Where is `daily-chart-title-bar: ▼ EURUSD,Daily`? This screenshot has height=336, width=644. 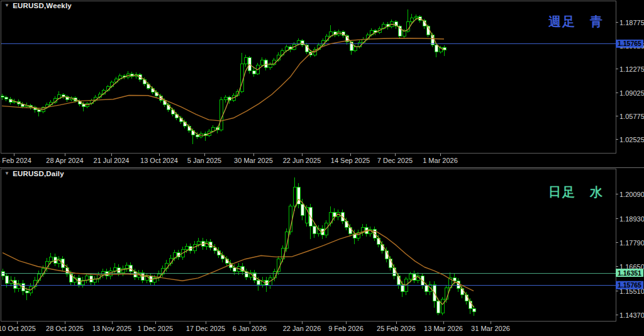 daily-chart-title-bar: ▼ EURUSD,Daily is located at coordinates (34, 174).